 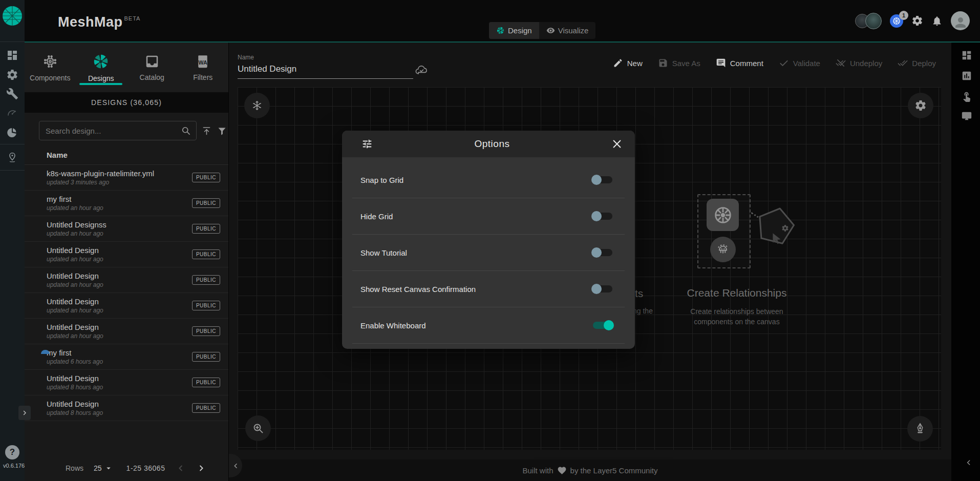 What do you see at coordinates (126, 357) in the screenshot?
I see `design-list-item: my first updated 6 hours ago PUBLIC` at bounding box center [126, 357].